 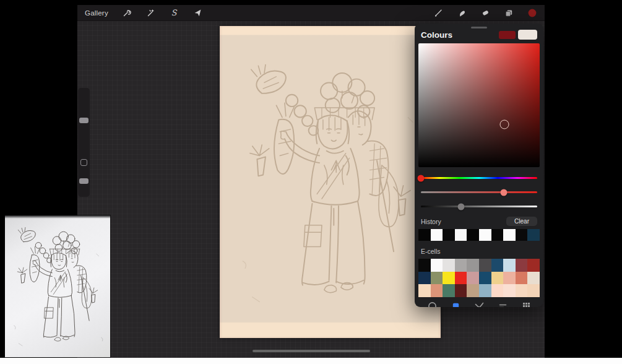 I want to click on transform-arrow-icon, so click(x=197, y=13).